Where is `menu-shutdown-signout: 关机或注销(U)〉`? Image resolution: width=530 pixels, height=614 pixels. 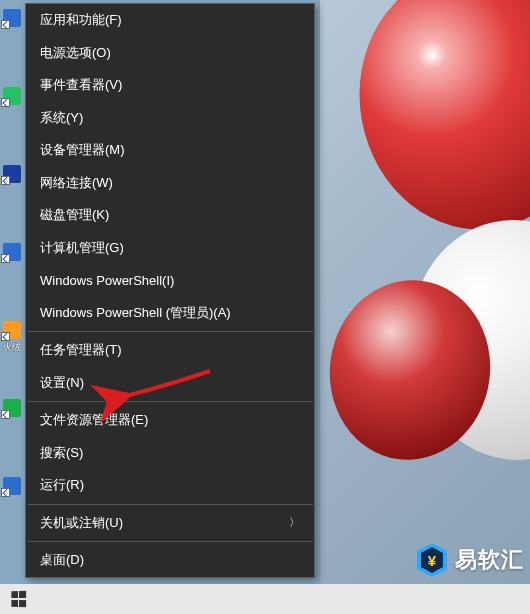
menu-shutdown-signout: 关机或注销(U)〉 is located at coordinates (170, 524).